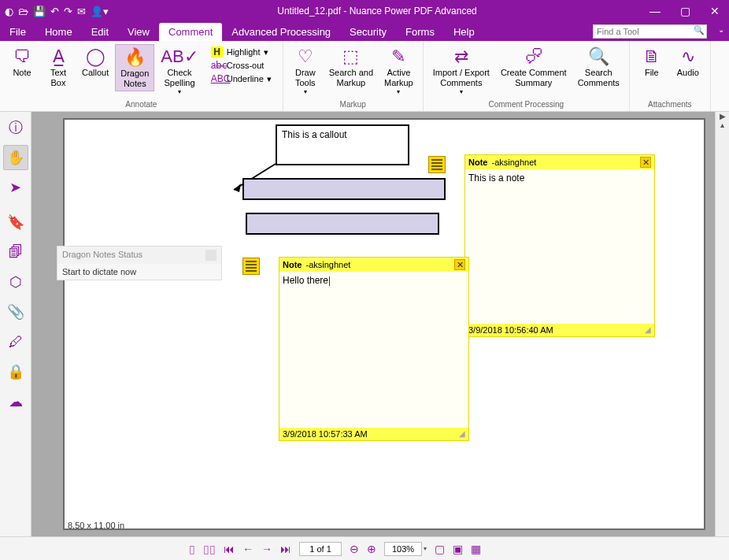 The width and height of the screenshot is (729, 560). What do you see at coordinates (688, 61) in the screenshot?
I see `ribbon-attach-audio: ∿Audio` at bounding box center [688, 61].